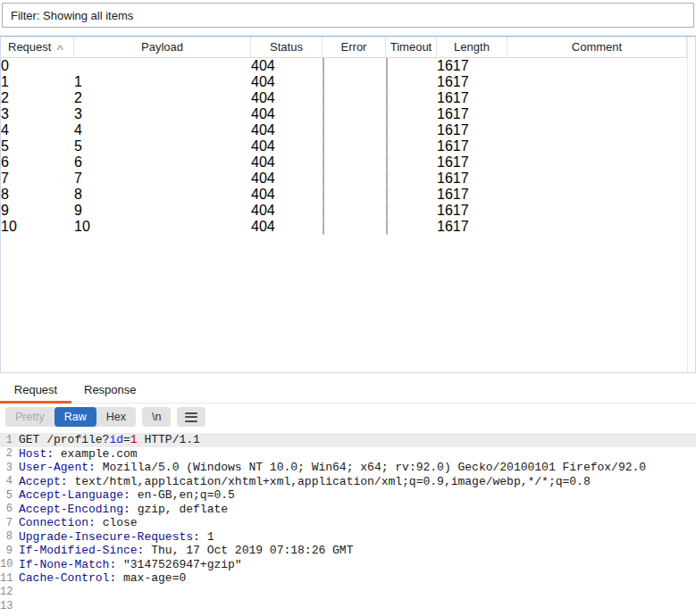 The width and height of the screenshot is (696, 616). Describe the element at coordinates (111, 391) in the screenshot. I see `tab-response: Response` at that location.